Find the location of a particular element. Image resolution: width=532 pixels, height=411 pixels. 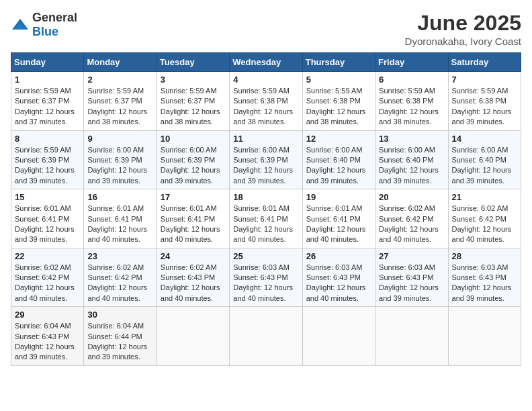

day-number: 28 is located at coordinates (485, 257).